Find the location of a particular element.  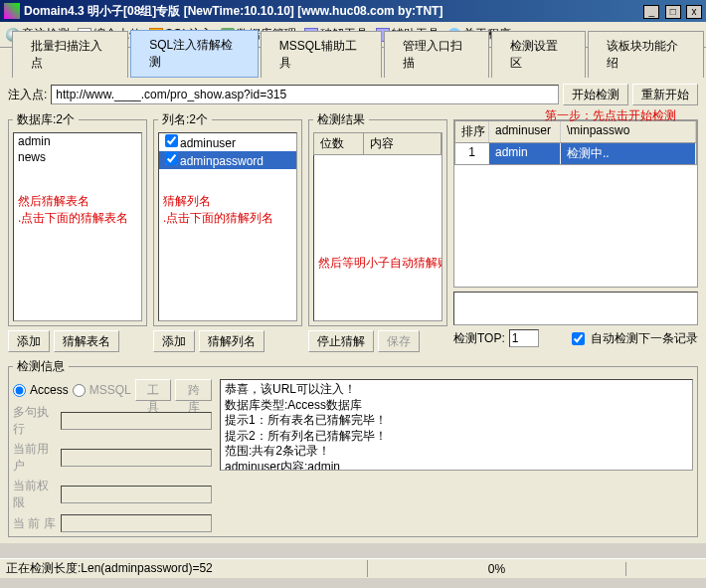

minimize-button: _ is located at coordinates (651, 12).